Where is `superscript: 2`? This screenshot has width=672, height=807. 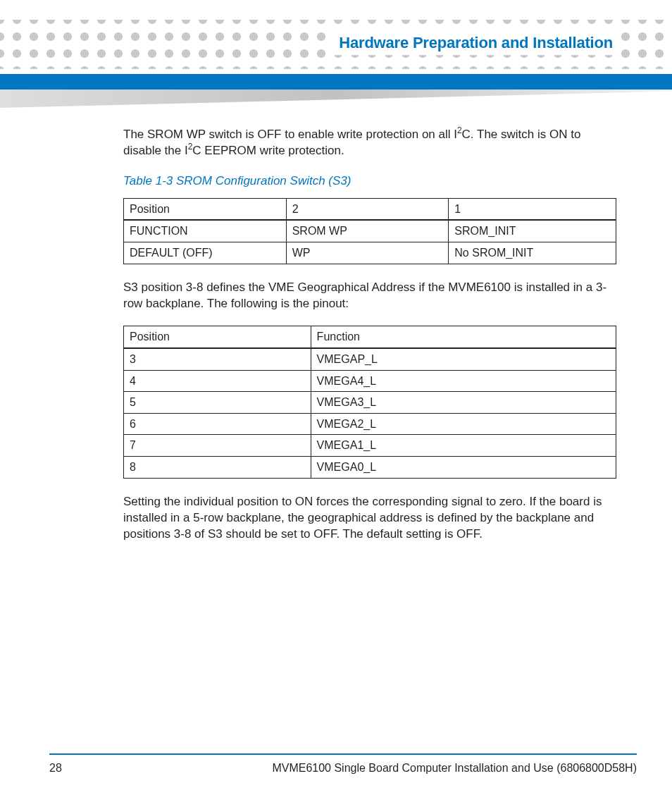
superscript: 2 is located at coordinates (459, 130).